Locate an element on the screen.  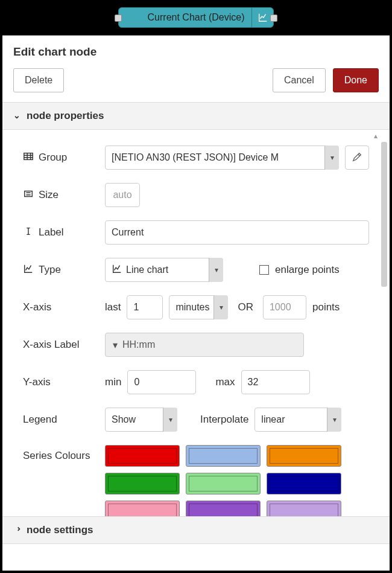
xaxis-label-select: ▾ HH:mm is located at coordinates (204, 345).